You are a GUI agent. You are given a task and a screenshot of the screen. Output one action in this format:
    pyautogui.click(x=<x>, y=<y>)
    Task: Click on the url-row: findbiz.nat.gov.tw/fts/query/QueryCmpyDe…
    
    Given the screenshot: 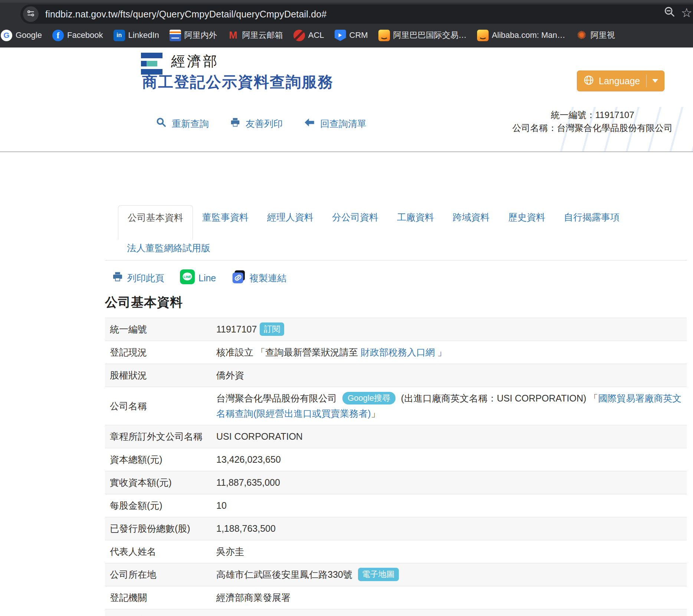 What is the action you would take?
    pyautogui.click(x=346, y=13)
    